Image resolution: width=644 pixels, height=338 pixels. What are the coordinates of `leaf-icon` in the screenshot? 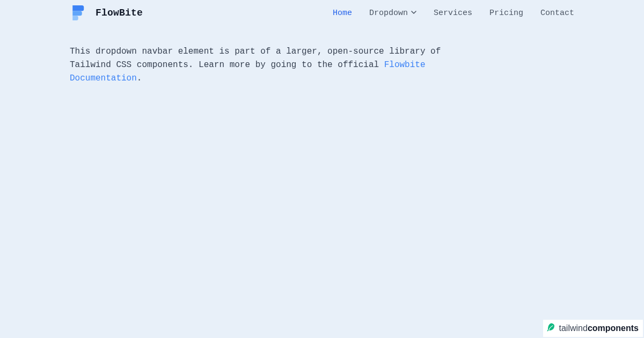 It's located at (551, 328).